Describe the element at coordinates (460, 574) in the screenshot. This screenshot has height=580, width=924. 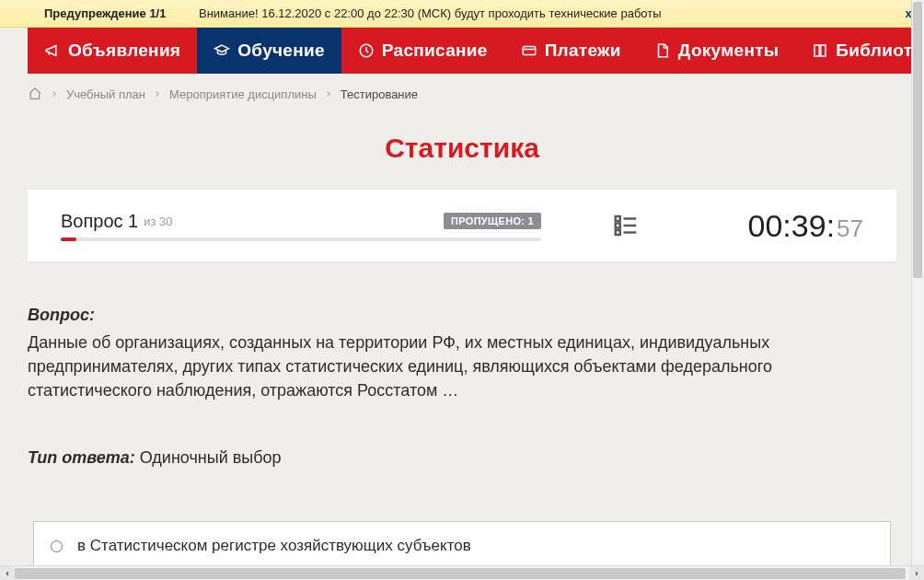
I see `horizontal-scroll-thumb` at that location.